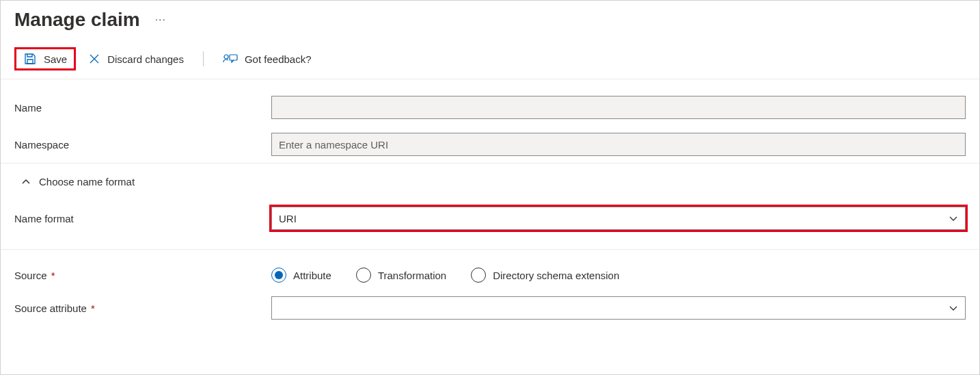  Describe the element at coordinates (136, 59) in the screenshot. I see `discard-button: Discard changes` at that location.